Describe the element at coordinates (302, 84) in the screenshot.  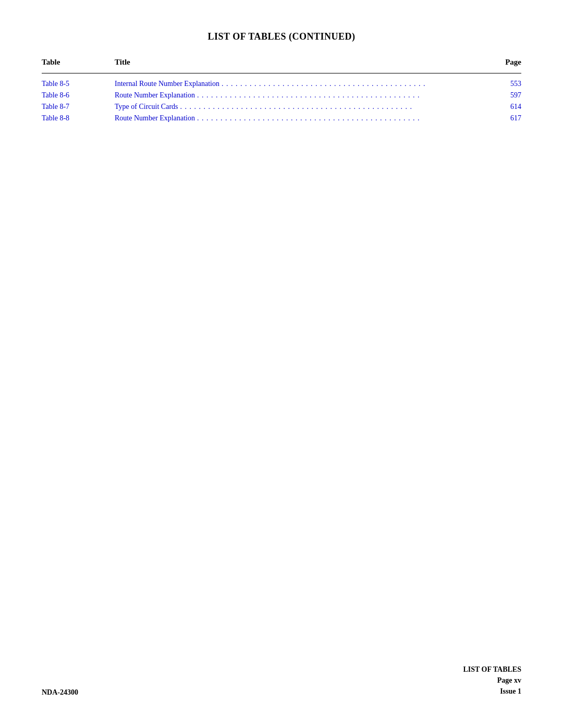
I see `toc-title-area-0: Internal Route Number Explanation . . . …` at that location.